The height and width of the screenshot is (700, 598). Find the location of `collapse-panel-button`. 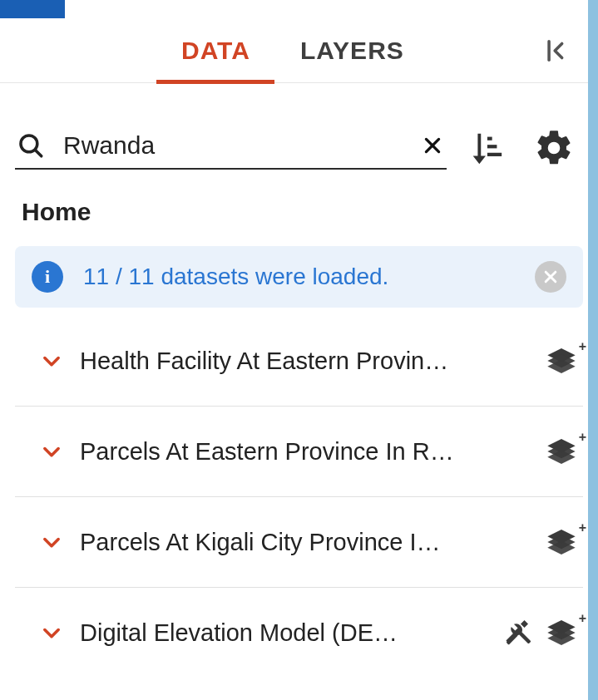

collapse-panel-button is located at coordinates (557, 51).